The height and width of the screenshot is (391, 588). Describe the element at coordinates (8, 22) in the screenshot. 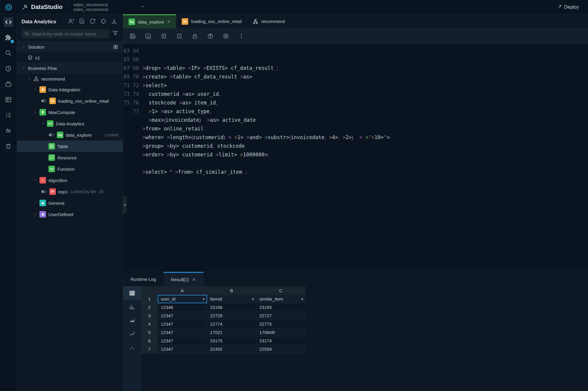

I see `code-icon` at that location.